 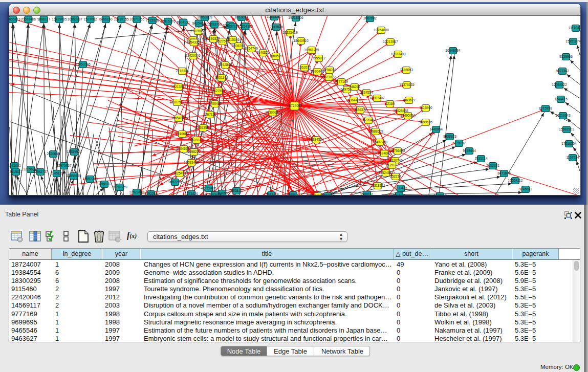 What do you see at coordinates (566, 56) in the screenshot?
I see `svg-text: 9329966` at bounding box center [566, 56].